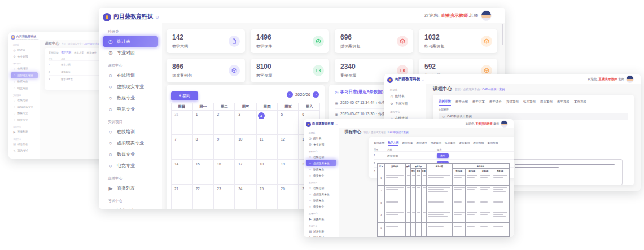 This screenshot has height=250, width=644. I want to click on prev-month-button: ‹, so click(290, 95).